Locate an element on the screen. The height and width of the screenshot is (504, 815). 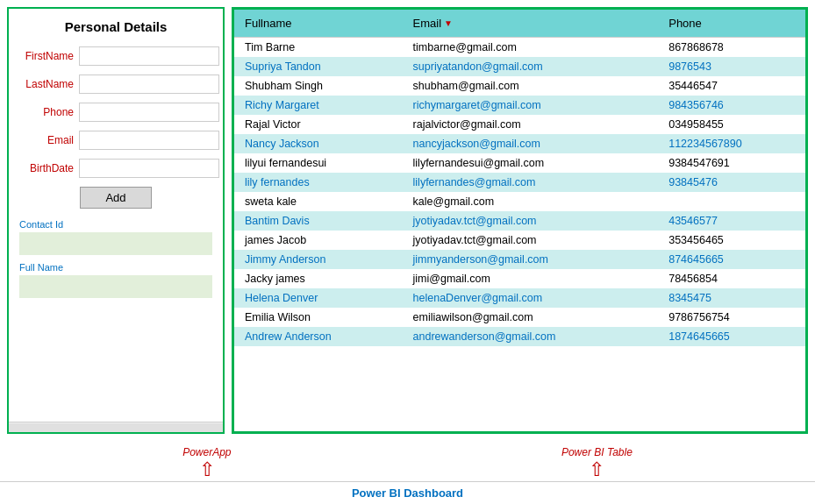
cell-email: andrewanderson@gmail.com is located at coordinates (531, 337).